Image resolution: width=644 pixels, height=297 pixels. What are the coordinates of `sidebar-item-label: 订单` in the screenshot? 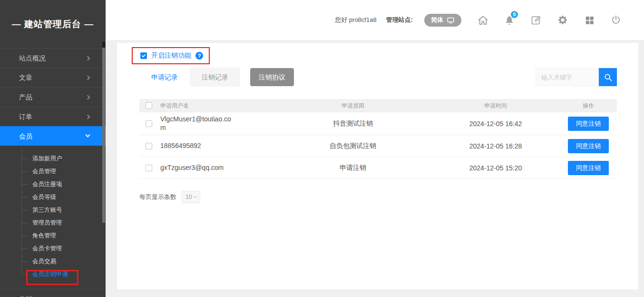 It's located at (26, 117).